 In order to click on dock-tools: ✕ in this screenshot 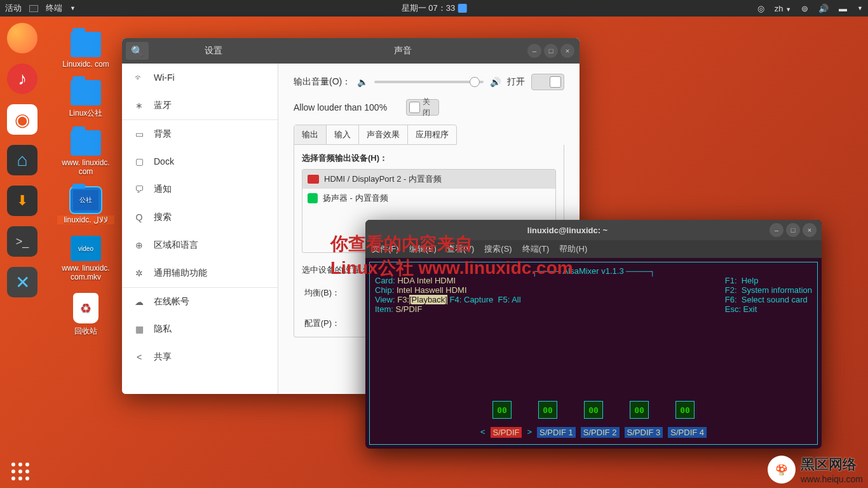, I will do `click(22, 282)`.